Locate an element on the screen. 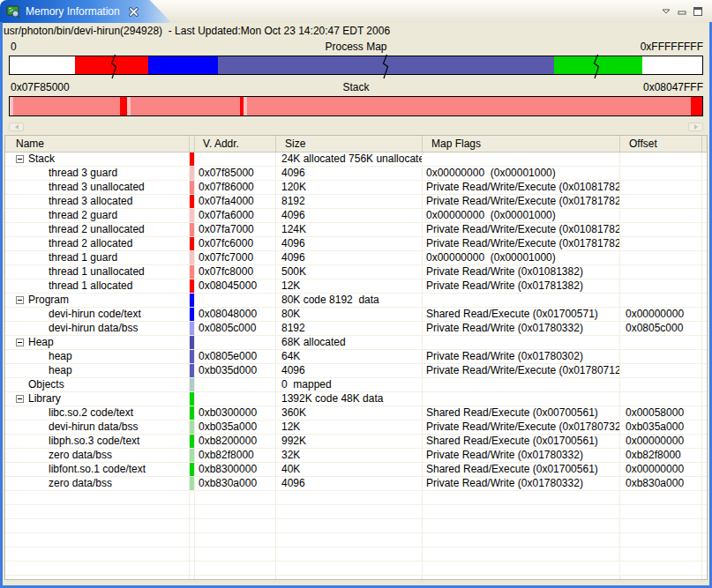 This screenshot has width=712, height=588. table-row: thread 1 allocated0x0804500012KPrivate R… is located at coordinates (356, 287).